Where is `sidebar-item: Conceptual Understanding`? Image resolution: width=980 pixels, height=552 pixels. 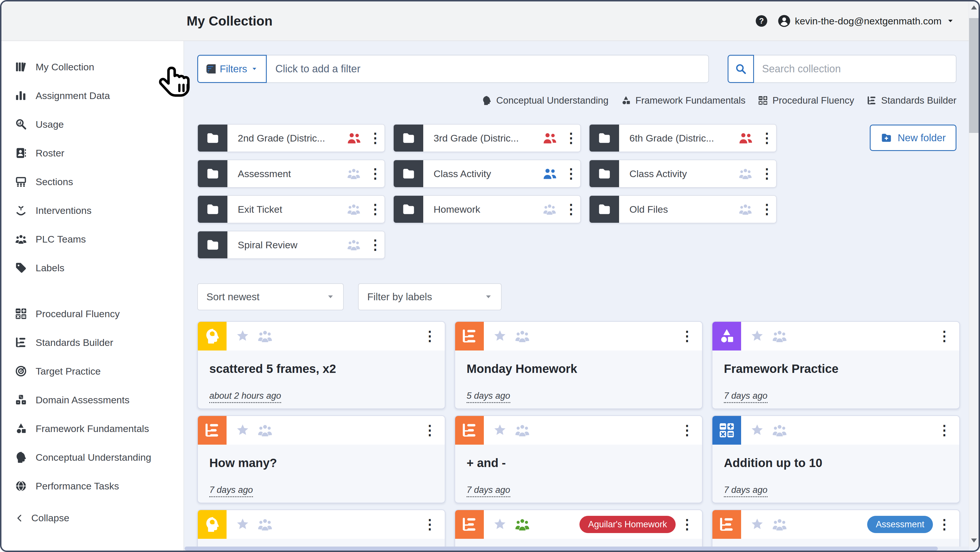
sidebar-item: Conceptual Understanding is located at coordinates (92, 457).